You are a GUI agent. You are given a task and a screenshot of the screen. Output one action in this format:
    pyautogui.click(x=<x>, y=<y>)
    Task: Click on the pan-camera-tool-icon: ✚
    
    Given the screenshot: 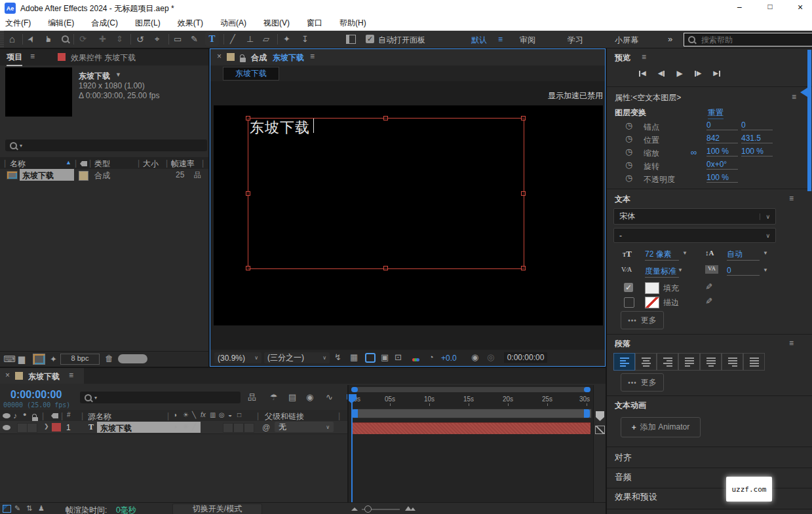 What is the action you would take?
    pyautogui.click(x=102, y=39)
    